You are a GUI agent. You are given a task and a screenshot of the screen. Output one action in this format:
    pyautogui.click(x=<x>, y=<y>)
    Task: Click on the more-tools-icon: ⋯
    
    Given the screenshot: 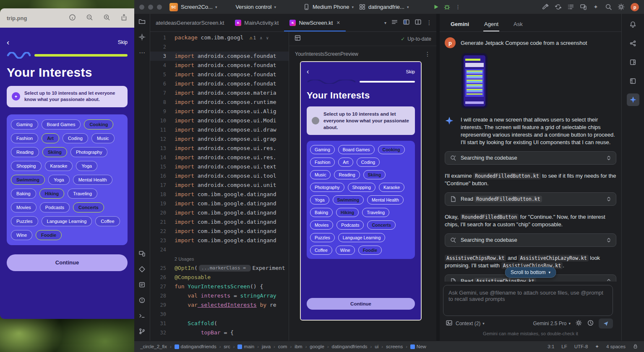 What is the action you would take?
    pyautogui.click(x=142, y=53)
    